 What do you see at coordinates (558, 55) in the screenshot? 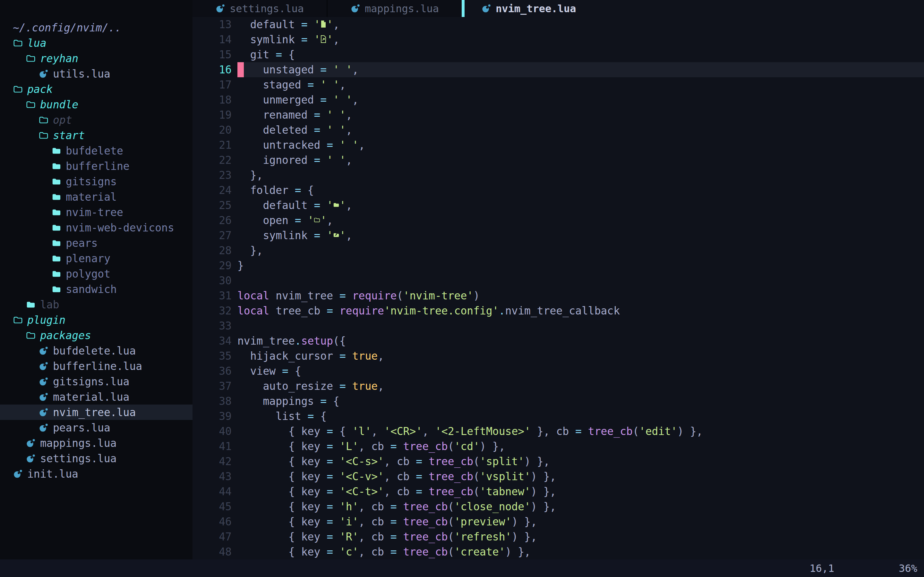
I see `code-line-15: 15 git = {` at bounding box center [558, 55].